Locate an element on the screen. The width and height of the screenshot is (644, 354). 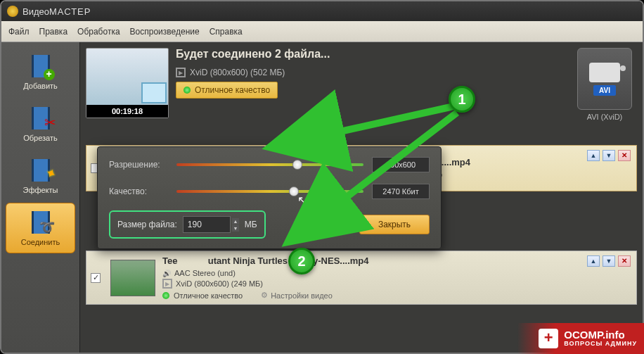
titlebar: ВидеоМАСТЕР is located at coordinates (322, 11).